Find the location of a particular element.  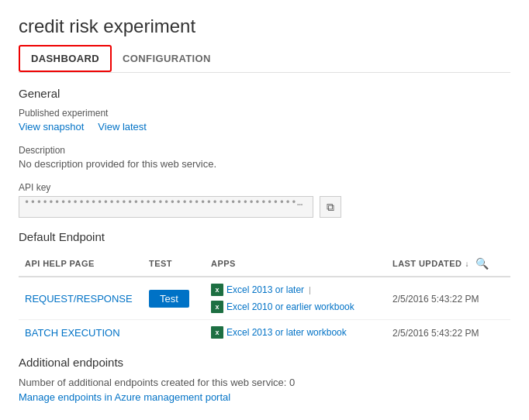

api-key-value: ••••••••••••••••••••••••••••••••••••••••… is located at coordinates (166, 207).